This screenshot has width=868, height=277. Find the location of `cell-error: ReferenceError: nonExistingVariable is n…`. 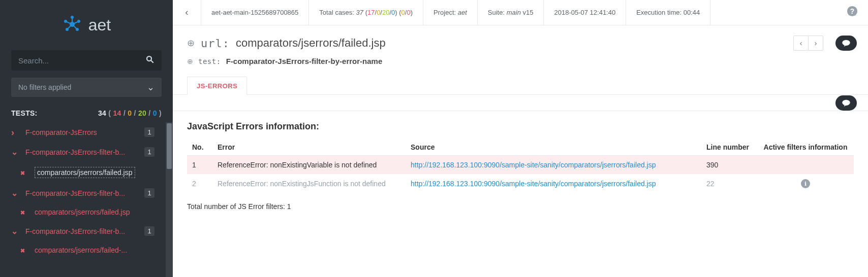

cell-error: ReferenceError: nonExistingVariable is n… is located at coordinates (309, 165).